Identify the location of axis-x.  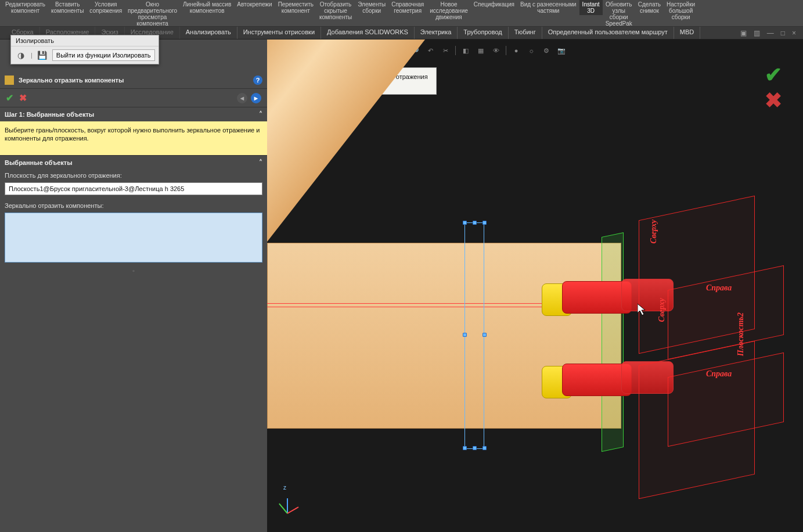
(293, 510).